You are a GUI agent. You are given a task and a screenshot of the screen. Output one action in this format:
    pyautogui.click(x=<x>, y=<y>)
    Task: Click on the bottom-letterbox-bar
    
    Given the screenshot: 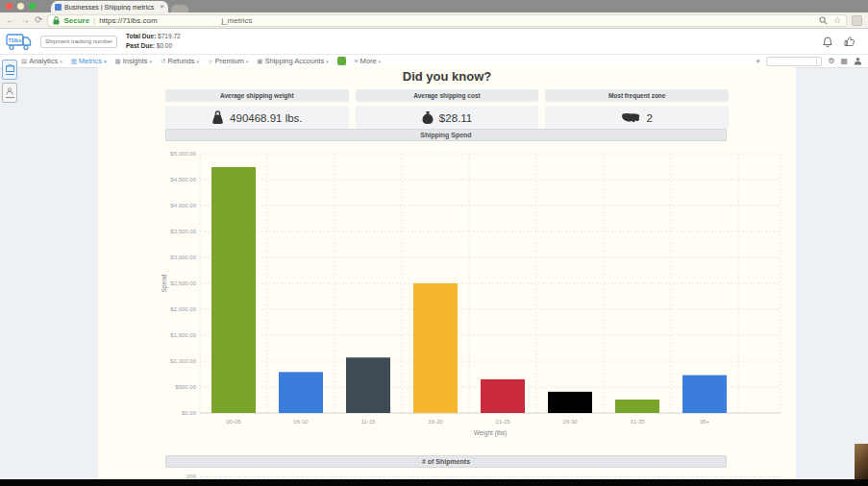 What is the action you would take?
    pyautogui.click(x=434, y=482)
    